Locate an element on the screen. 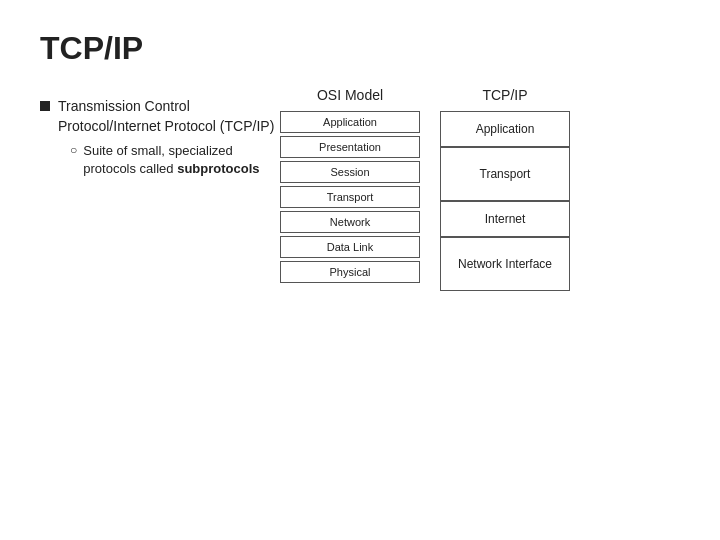 The image size is (720, 540). osi-diagram: OSI Model Application Presentation Sessi… is located at coordinates (350, 185).